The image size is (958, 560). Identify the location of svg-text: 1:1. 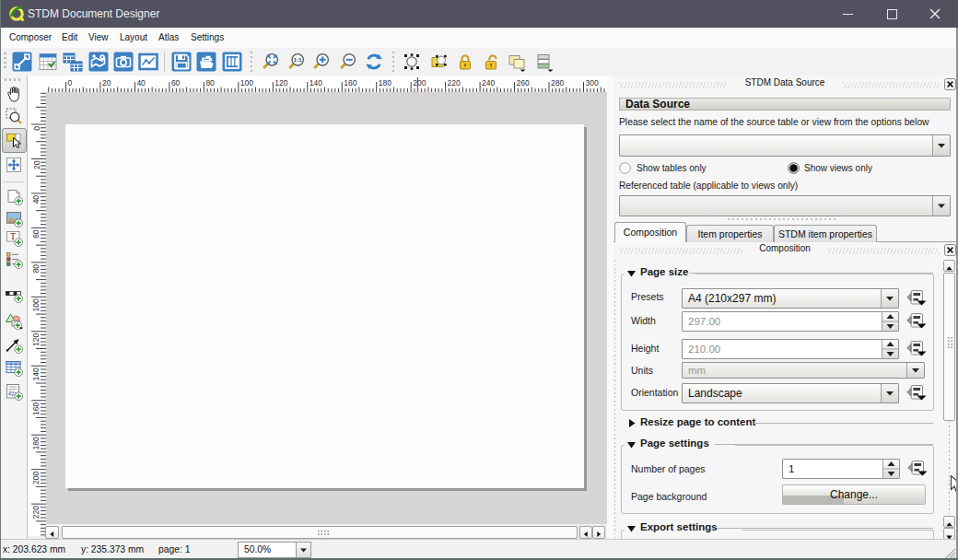
(298, 60).